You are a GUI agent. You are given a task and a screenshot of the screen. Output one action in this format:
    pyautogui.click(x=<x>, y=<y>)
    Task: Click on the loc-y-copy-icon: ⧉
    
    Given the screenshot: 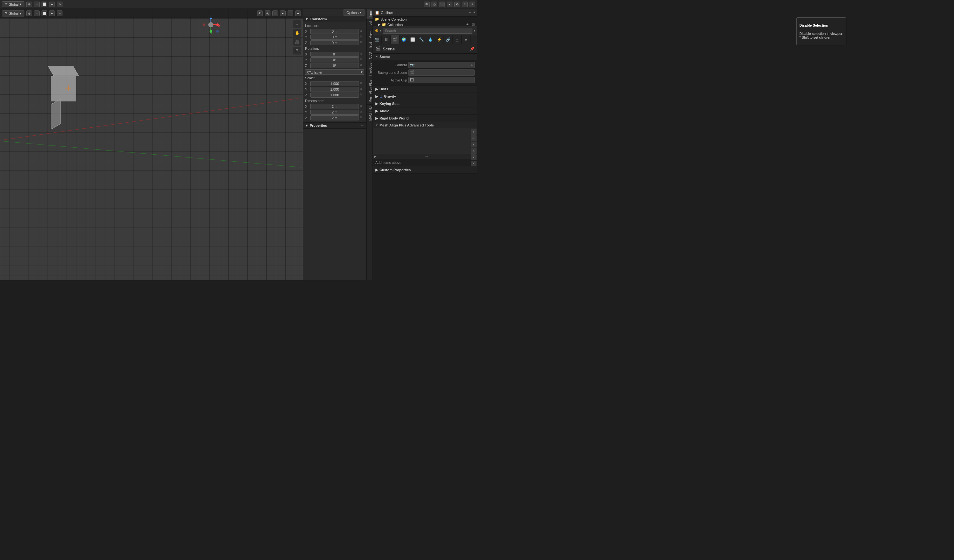 What is the action you would take?
    pyautogui.click(x=362, y=37)
    